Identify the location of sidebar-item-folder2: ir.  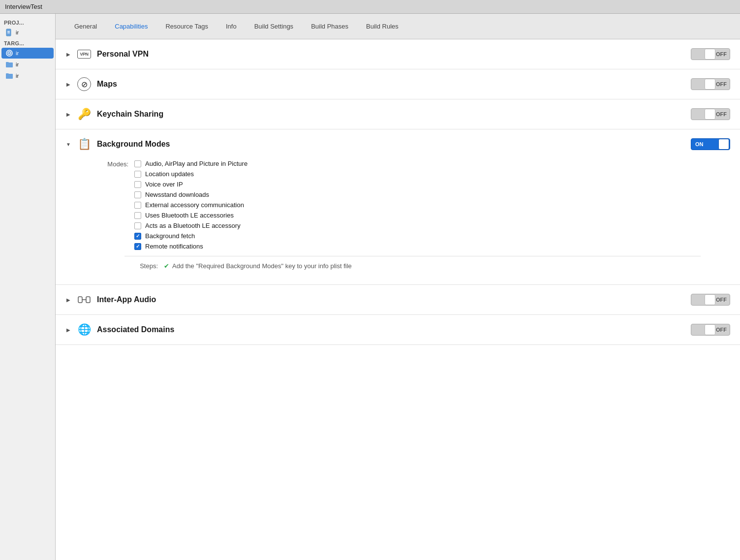
(28, 76).